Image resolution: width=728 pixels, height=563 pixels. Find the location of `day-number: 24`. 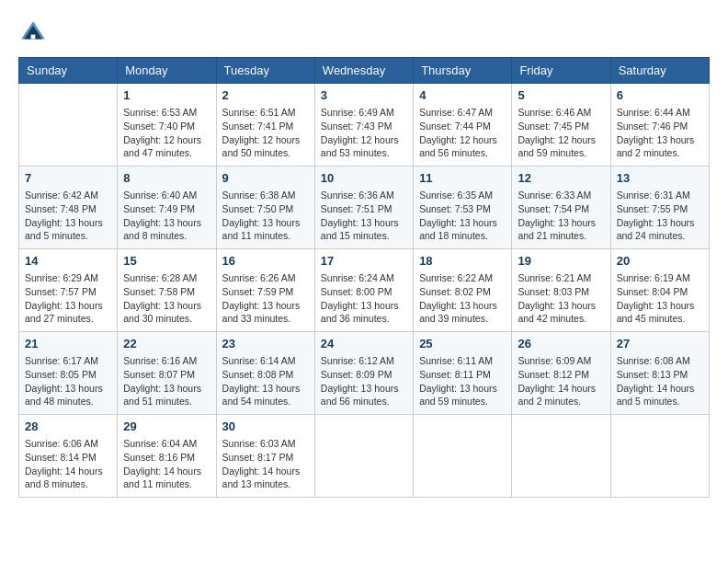

day-number: 24 is located at coordinates (364, 344).